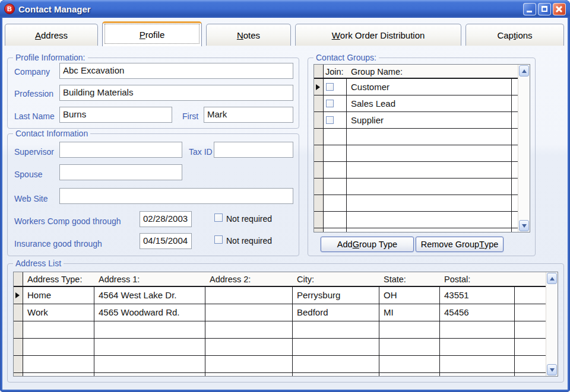 This screenshot has height=392, width=570. What do you see at coordinates (176, 71) in the screenshot?
I see `company-field: Abc Excavation` at bounding box center [176, 71].